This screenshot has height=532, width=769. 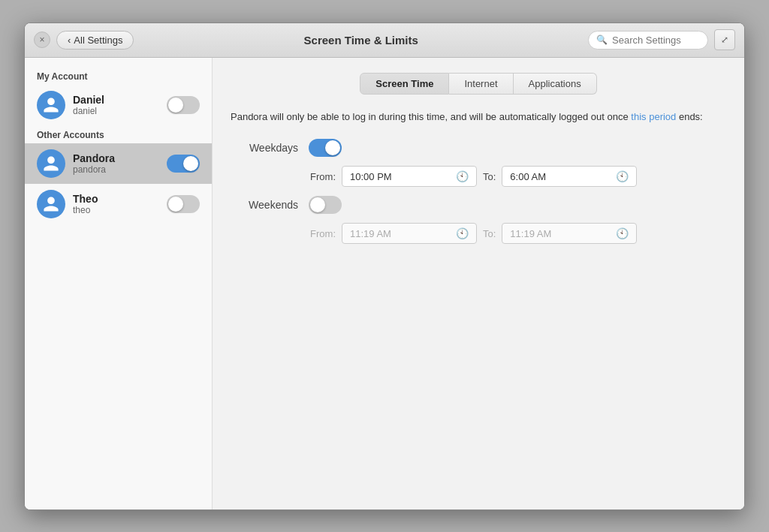 What do you see at coordinates (528, 177) in the screenshot?
I see `weekdays-to-value: 6:00 AM` at bounding box center [528, 177].